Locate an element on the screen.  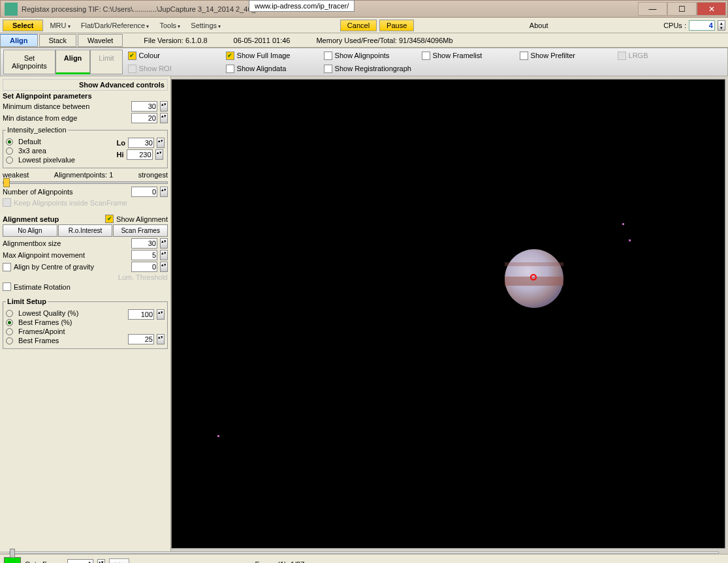
hi-label: Hi is located at coordinates (120, 155).